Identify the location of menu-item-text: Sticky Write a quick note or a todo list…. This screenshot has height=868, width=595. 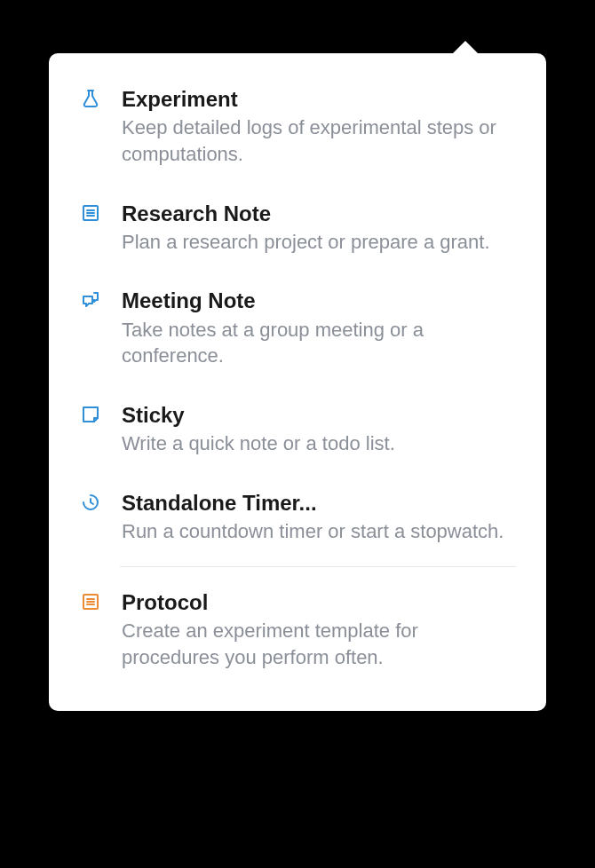
(319, 430).